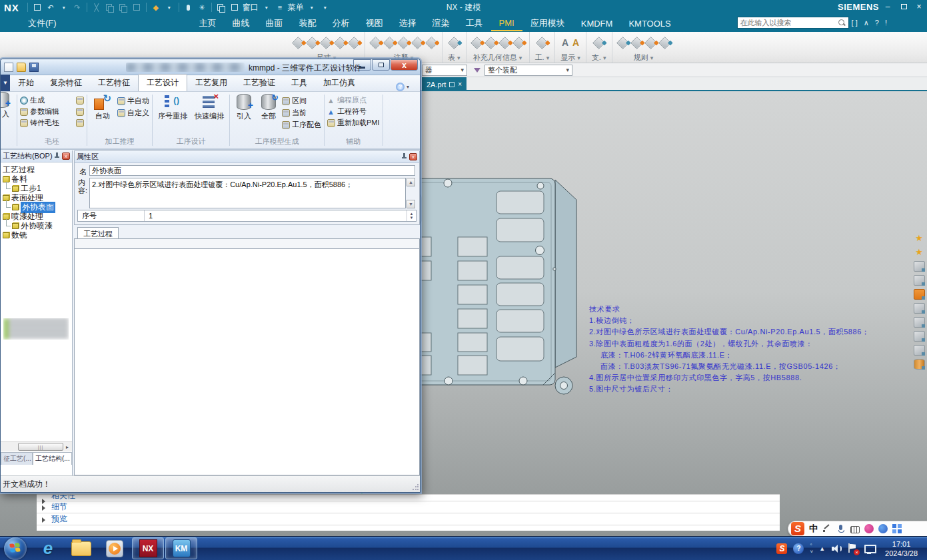 The height and width of the screenshot is (560, 927). I want to click on semi-auto-button: 半自动, so click(133, 101).